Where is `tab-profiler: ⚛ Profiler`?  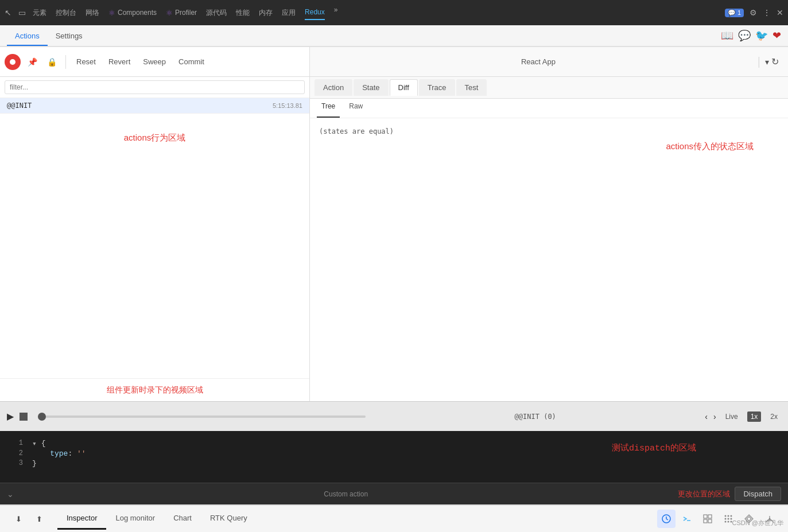
tab-profiler: ⚛ Profiler is located at coordinates (181, 13).